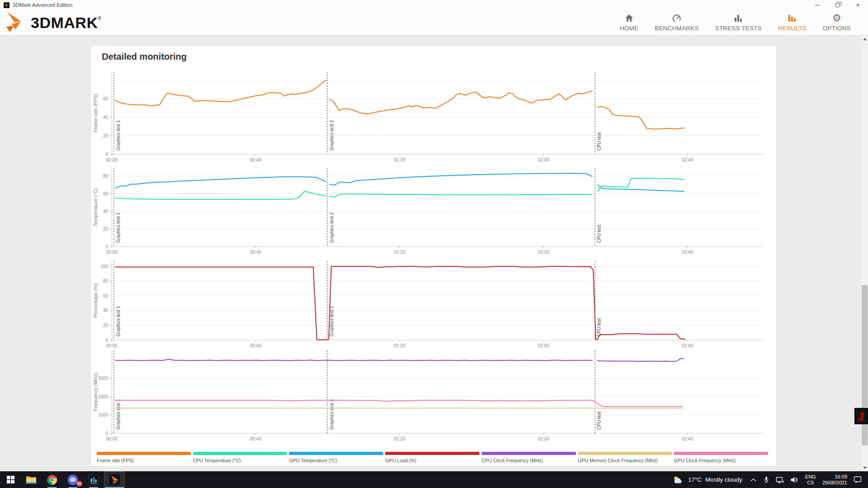 The image size is (868, 488). I want to click on test-boundary-label: Graphics test 2, so click(332, 414).